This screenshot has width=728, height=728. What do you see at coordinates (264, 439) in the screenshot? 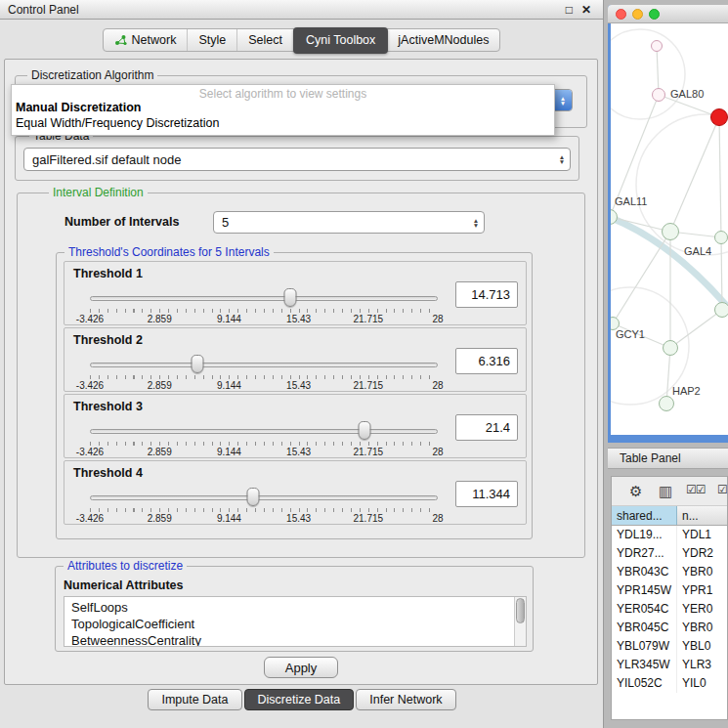
I see `threshold-3-slider: -3.4262.8599.14415.4321.71528` at bounding box center [264, 439].